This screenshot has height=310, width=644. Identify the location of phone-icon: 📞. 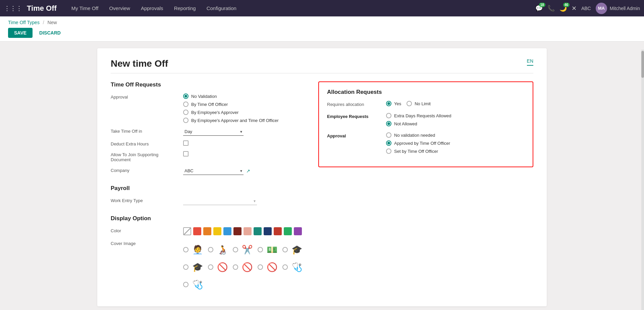
(551, 8).